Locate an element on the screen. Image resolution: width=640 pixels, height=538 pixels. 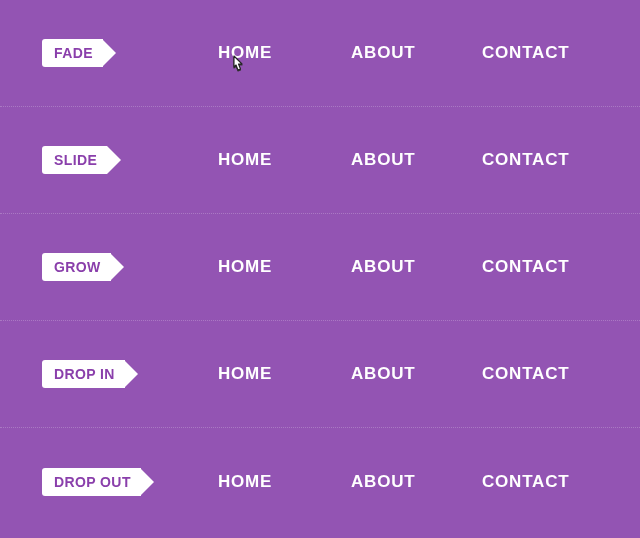
tag-grow: GROW is located at coordinates (76, 267).